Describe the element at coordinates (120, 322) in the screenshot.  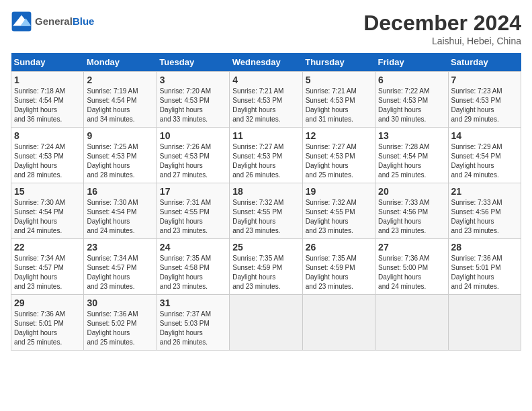
I see `calendar-cell: 30Sunrise: 7:36 AMSunset: 5:02 PMDayligh…` at that location.